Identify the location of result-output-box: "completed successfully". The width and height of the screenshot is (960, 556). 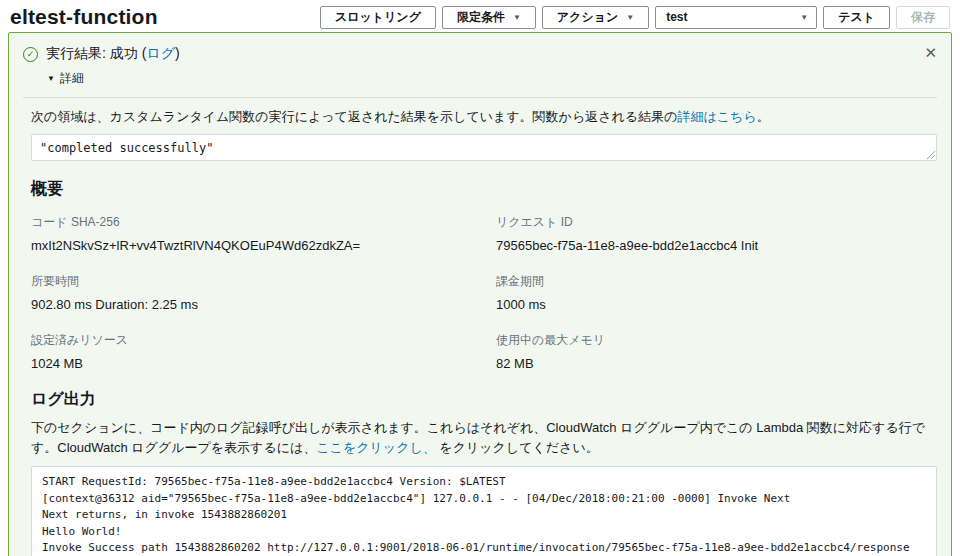
(484, 148).